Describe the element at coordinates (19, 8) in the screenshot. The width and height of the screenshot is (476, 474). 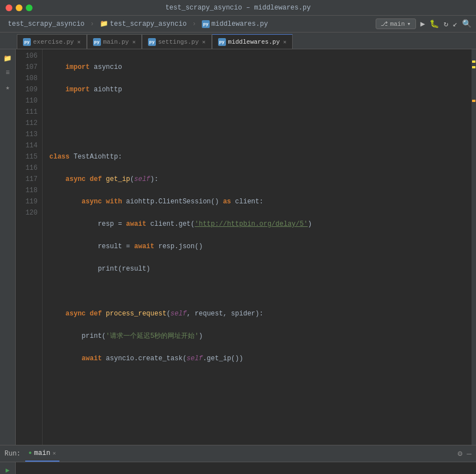
I see `window-controls` at that location.